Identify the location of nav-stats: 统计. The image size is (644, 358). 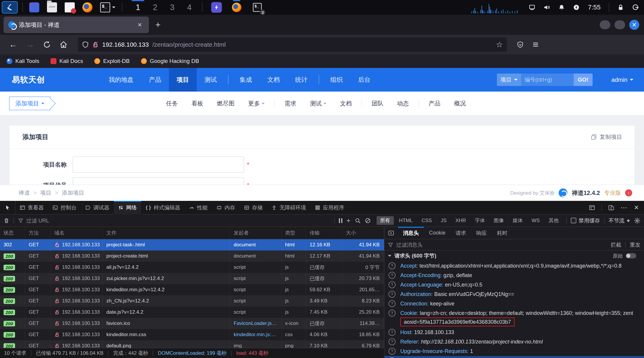
(301, 80).